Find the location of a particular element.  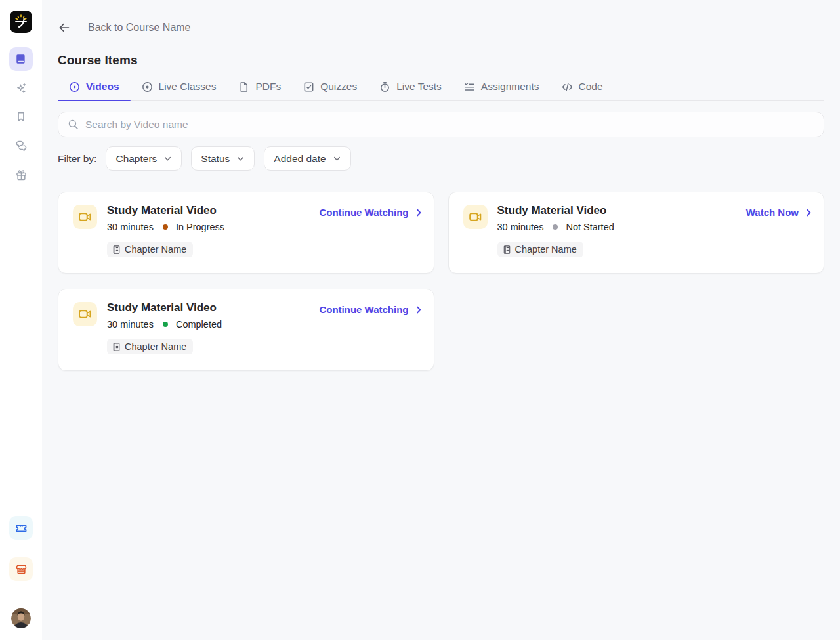

tab-label: Videos is located at coordinates (102, 87).